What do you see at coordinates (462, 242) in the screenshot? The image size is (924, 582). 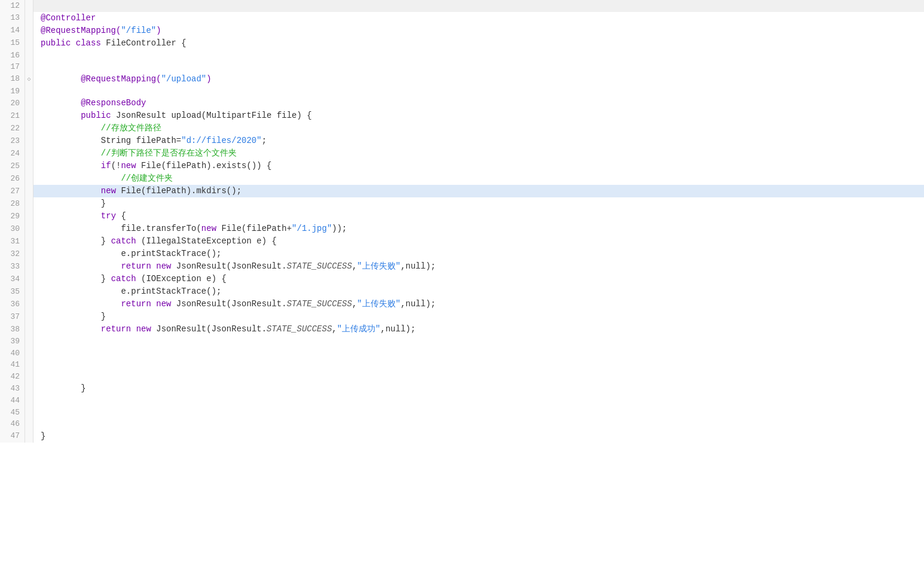 I see `line-row: 31 } catch (IllegalStateException e) {` at bounding box center [462, 242].